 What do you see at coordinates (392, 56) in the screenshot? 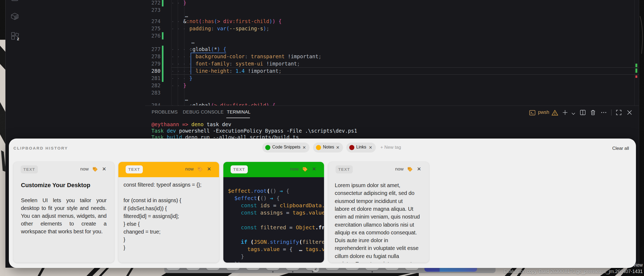
I see `editor-line-278: 278background-color: transparent !import…` at bounding box center [392, 56].